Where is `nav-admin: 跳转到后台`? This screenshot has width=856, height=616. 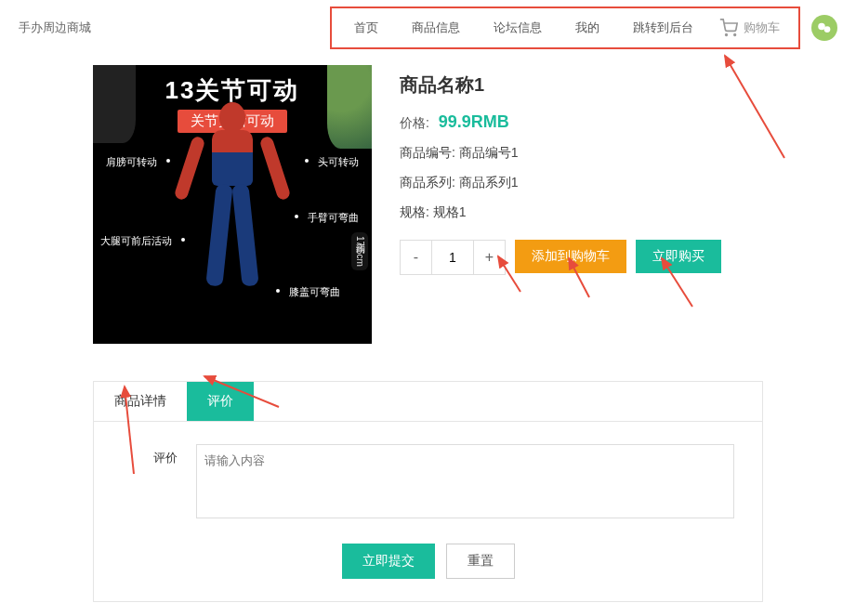
nav-admin: 跳转到后台 is located at coordinates (664, 28).